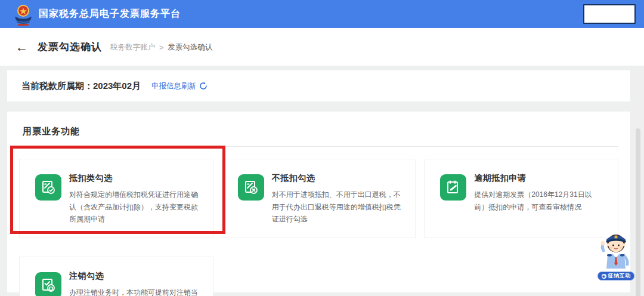  Describe the element at coordinates (318, 129) in the screenshot. I see `section-header: 用票业务功能` at that location.